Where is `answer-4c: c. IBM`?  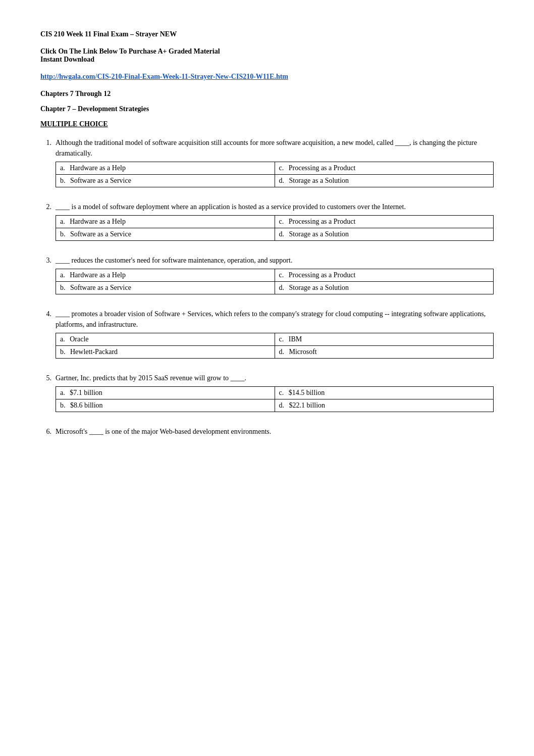
answer-4c: c. IBM is located at coordinates (384, 339).